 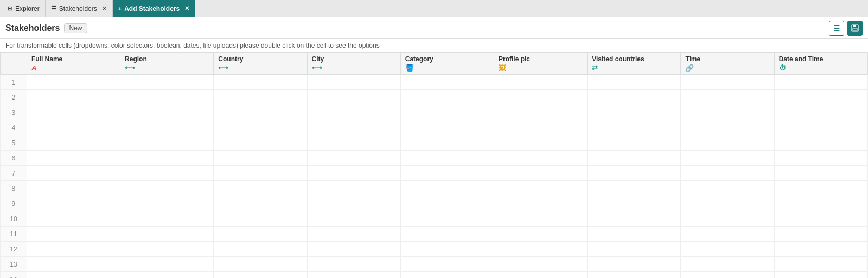 What do you see at coordinates (821, 64) in the screenshot?
I see `col-header-datetime: Date and Time ⏱` at bounding box center [821, 64].